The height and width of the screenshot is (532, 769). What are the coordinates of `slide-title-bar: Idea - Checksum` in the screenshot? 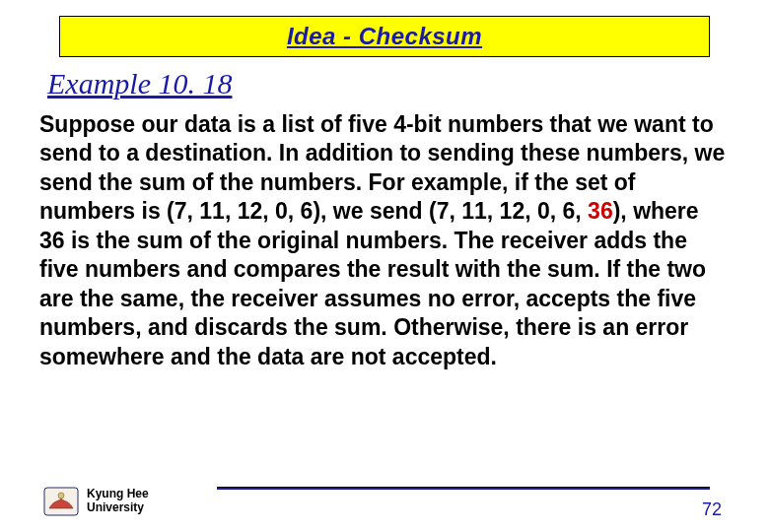 It's located at (384, 36).